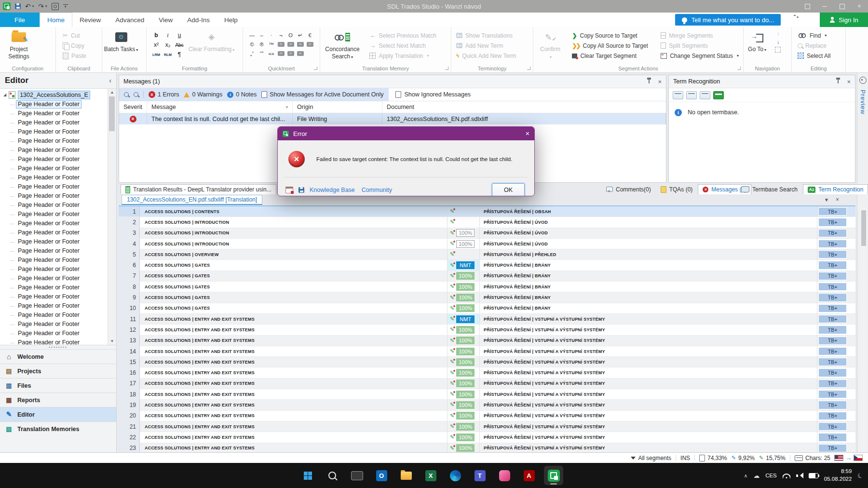 The width and height of the screenshot is (868, 488). What do you see at coordinates (332, 190) in the screenshot?
I see `knowledge-base-link: Knowledge Base` at bounding box center [332, 190].